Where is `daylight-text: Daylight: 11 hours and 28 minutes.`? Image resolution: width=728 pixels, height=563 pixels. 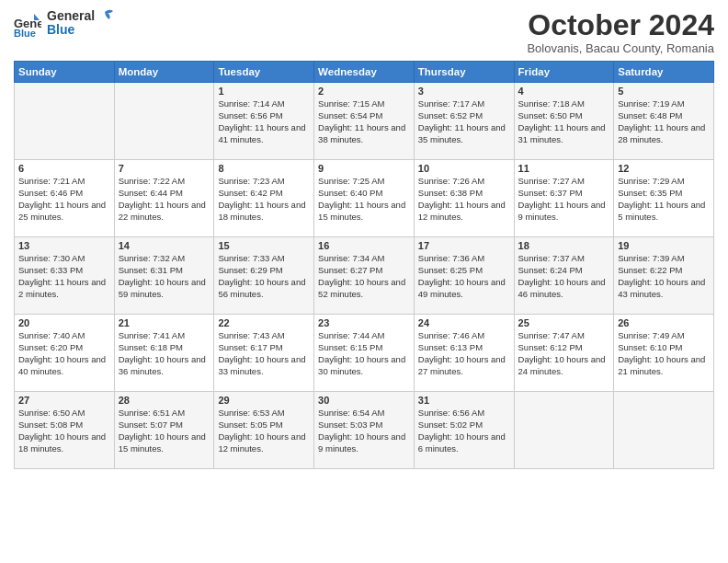 daylight-text: Daylight: 11 hours and 28 minutes. is located at coordinates (662, 133).